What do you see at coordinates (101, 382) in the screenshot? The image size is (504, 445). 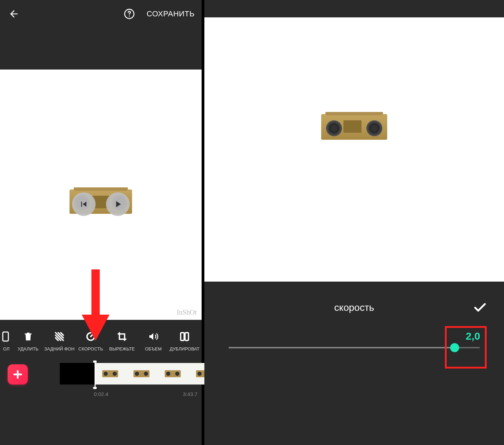 I see `timeline: 0:02.4 3:43.7` at bounding box center [101, 382].